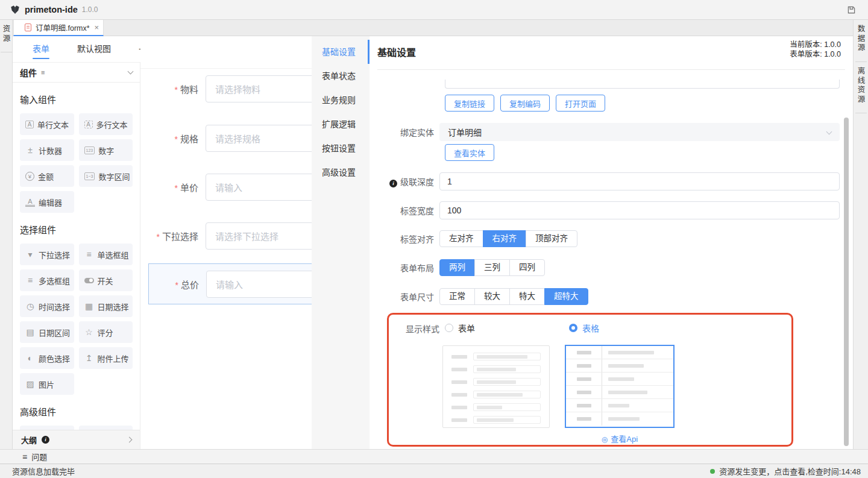 The height and width of the screenshot is (478, 868). I want to click on field-input: 请选择下拉选择, so click(259, 236).